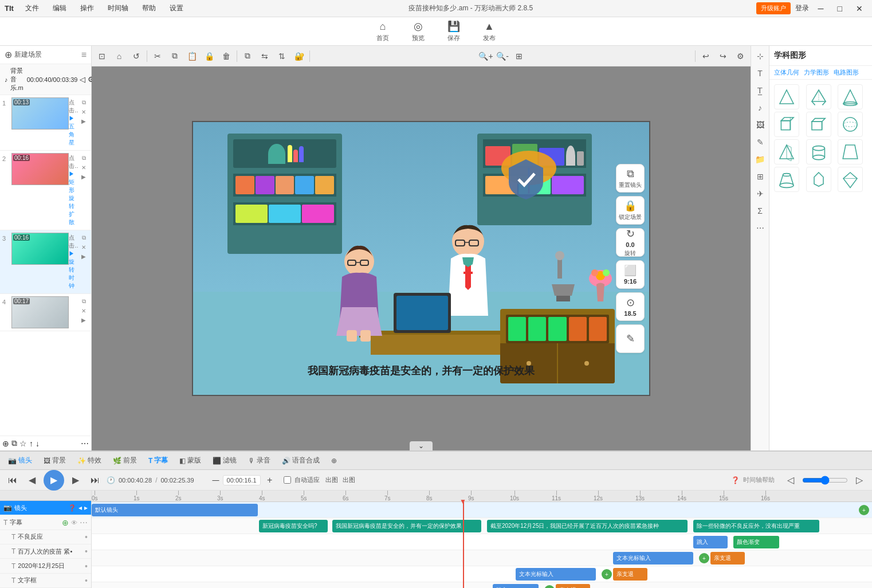 This screenshot has width=872, height=588. Describe the element at coordinates (760, 159) in the screenshot. I see `right-icon-folder: 📁` at that location.